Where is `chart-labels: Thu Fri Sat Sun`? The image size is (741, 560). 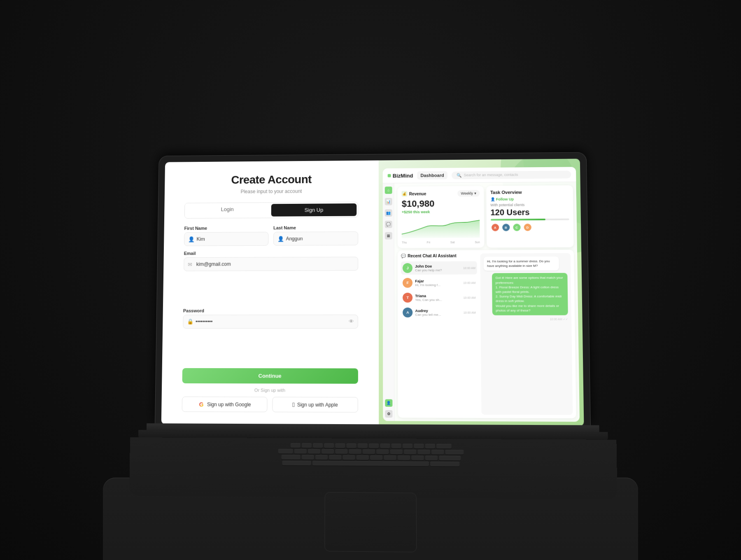
chart-labels: Thu Fri Sat Sun is located at coordinates (441, 243).